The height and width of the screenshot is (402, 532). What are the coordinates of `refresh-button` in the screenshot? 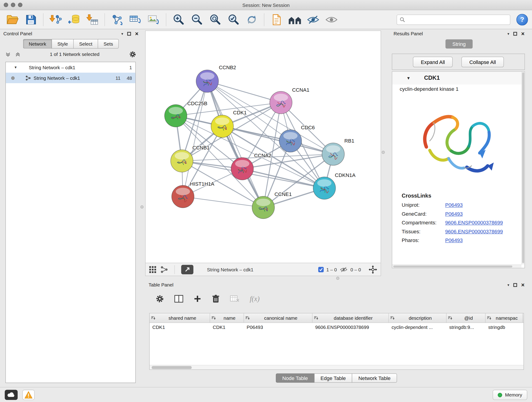 It's located at (252, 20).